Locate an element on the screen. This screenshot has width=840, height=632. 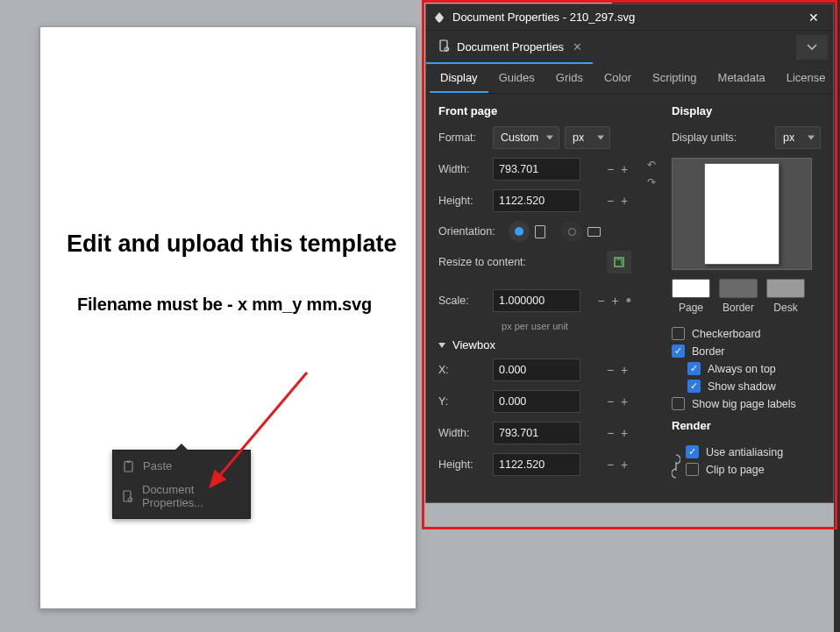
panel-collapse-button is located at coordinates (812, 47).